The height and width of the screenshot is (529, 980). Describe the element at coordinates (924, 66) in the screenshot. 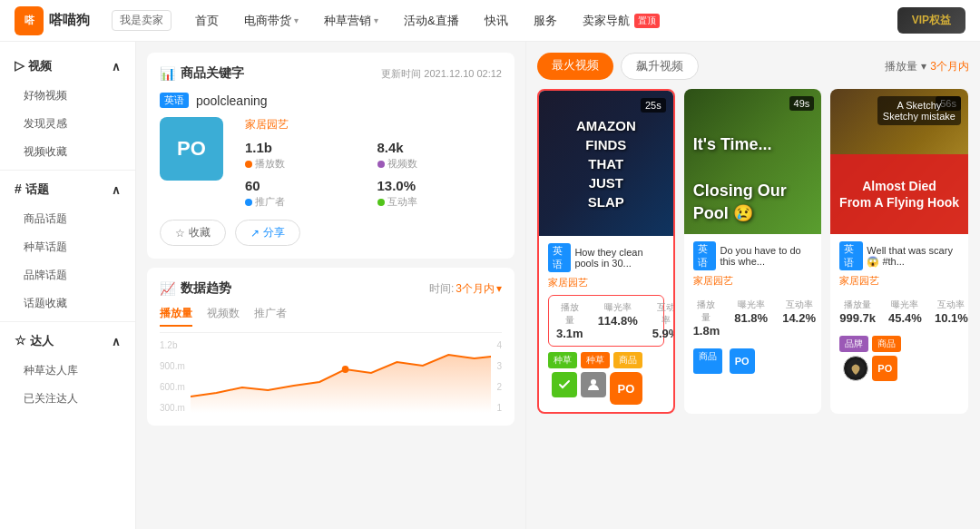

I see `filter-dropdown-icon: ▾` at that location.